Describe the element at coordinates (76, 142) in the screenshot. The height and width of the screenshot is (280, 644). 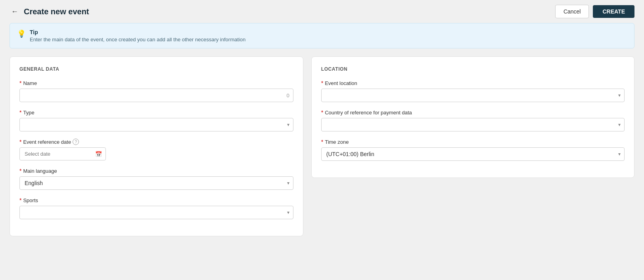
I see `event-date-help-icon: ?` at that location.